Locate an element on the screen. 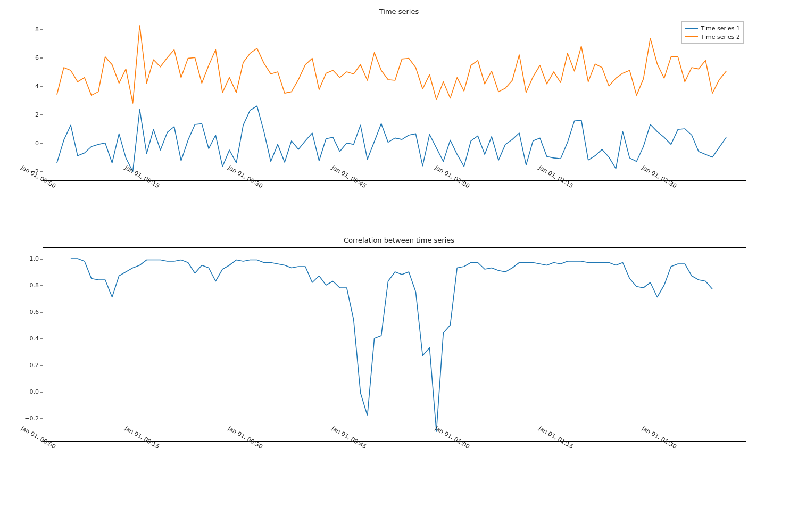  top-chart-title: Time series is located at coordinates (399, 12).